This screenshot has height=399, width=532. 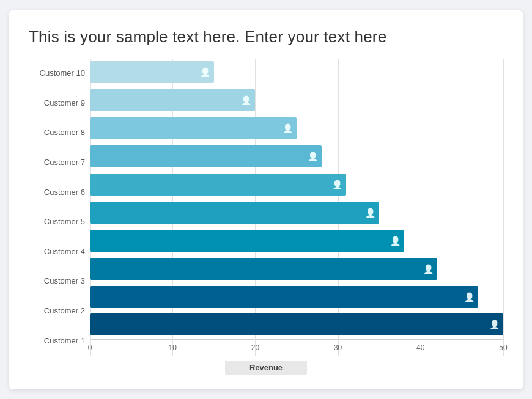 I want to click on x-tick: 20, so click(x=256, y=348).